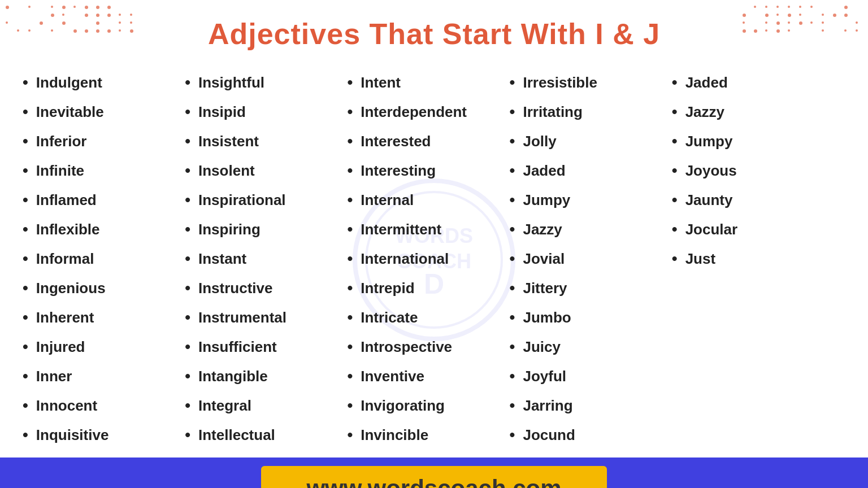 The image size is (868, 488). What do you see at coordinates (104, 317) in the screenshot?
I see `list-item: Inherent` at bounding box center [104, 317].